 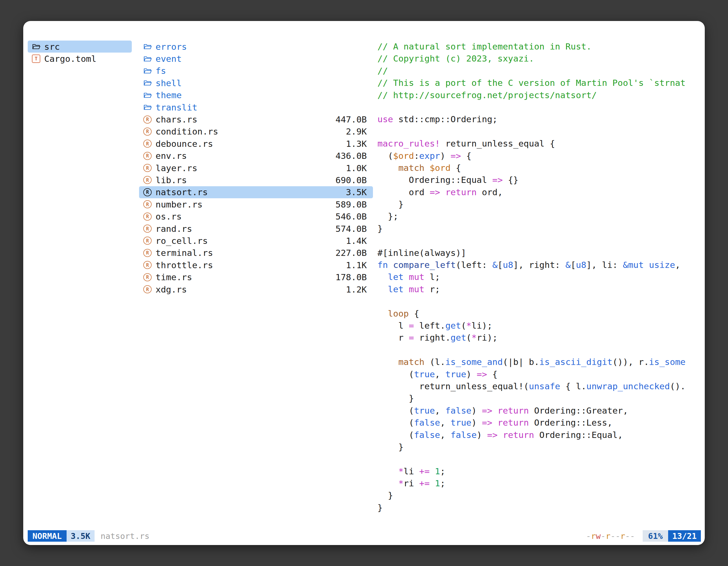 What do you see at coordinates (539, 313) in the screenshot?
I see `code-line: loop {` at bounding box center [539, 313].